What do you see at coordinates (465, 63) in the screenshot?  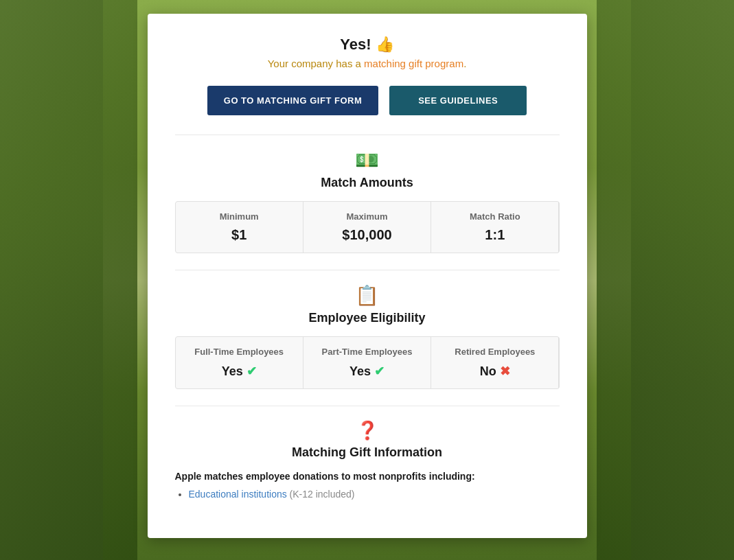 I see `subtitle-period: .` at bounding box center [465, 63].